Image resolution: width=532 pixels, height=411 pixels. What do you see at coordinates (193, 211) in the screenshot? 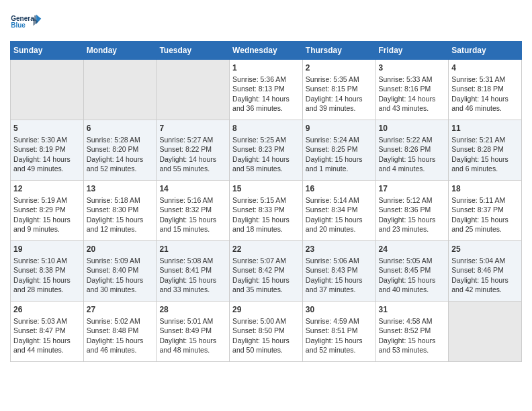
I see `calendar-cell: 14Sunrise: 5:16 AMSunset: 8:32 PMDayligh…` at bounding box center [193, 211].